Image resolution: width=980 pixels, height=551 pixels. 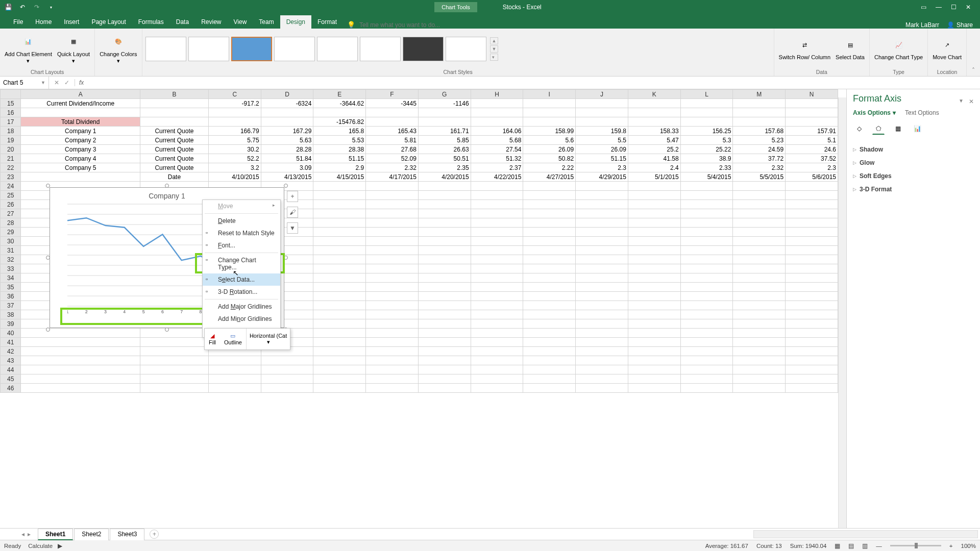 What do you see at coordinates (812, 333) in the screenshot?
I see `cell-N40` at bounding box center [812, 333].